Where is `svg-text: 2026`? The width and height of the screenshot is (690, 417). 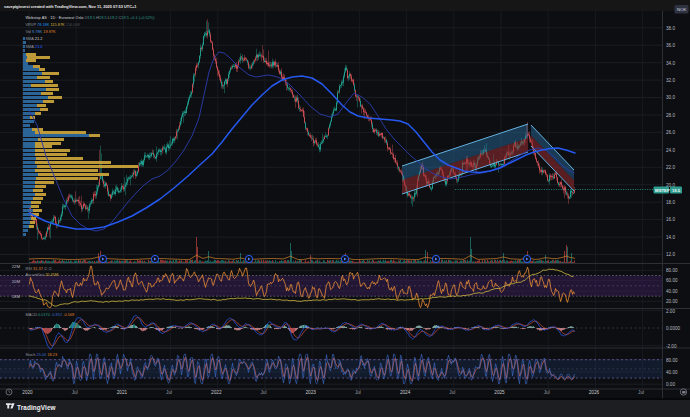 svg-text: 2026 is located at coordinates (594, 392).